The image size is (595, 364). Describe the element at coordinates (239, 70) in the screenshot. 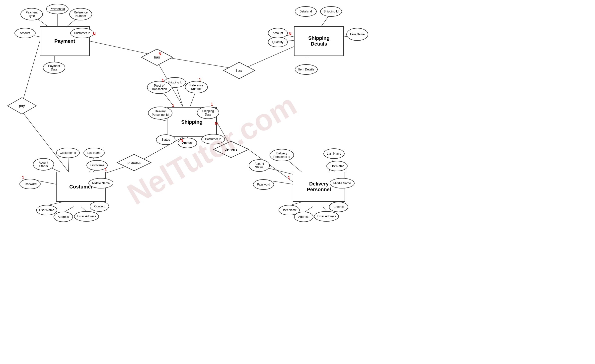

I see `svg-text: has` at that location.